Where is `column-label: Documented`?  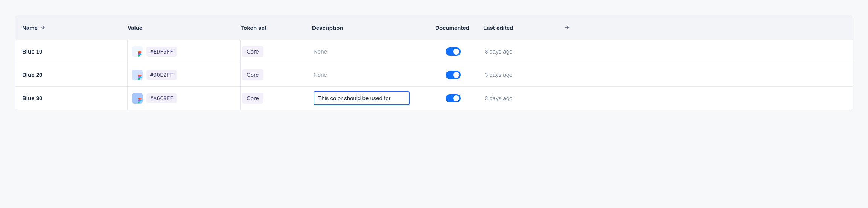 column-label: Documented is located at coordinates (452, 28).